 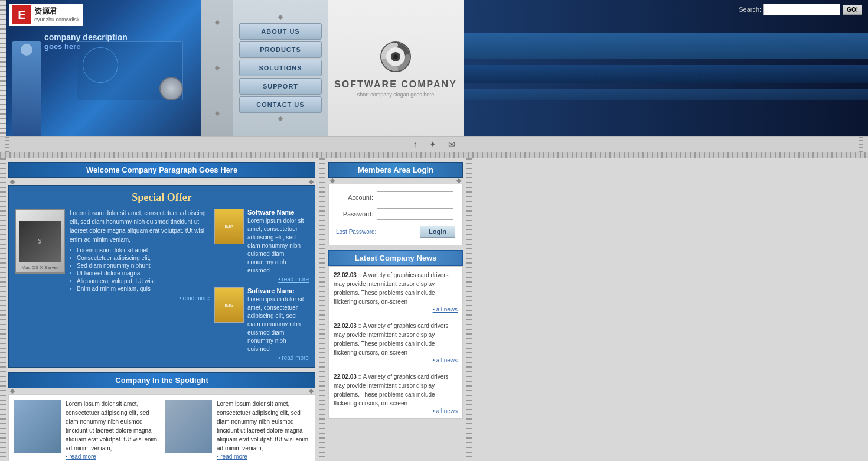 I want to click on offer-product-image: X Mac OS X Server, so click(x=40, y=241).